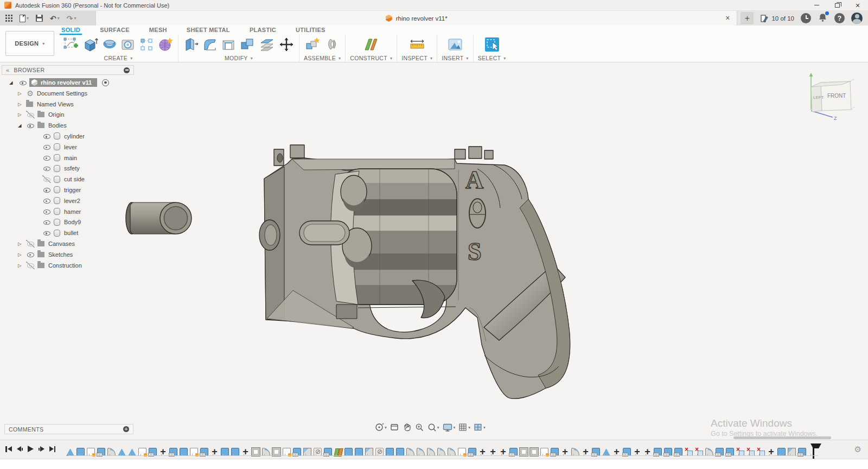 The width and height of the screenshot is (868, 469). I want to click on assemble-group-label: ASSEMBLE▾, so click(322, 58).